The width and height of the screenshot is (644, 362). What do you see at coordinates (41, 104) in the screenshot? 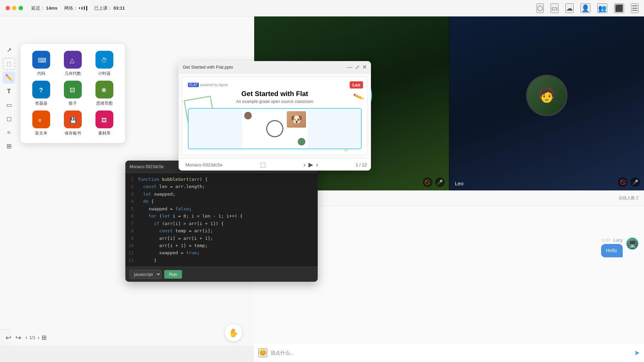
I see `quiz-app-label: 答题器` at bounding box center [41, 104].